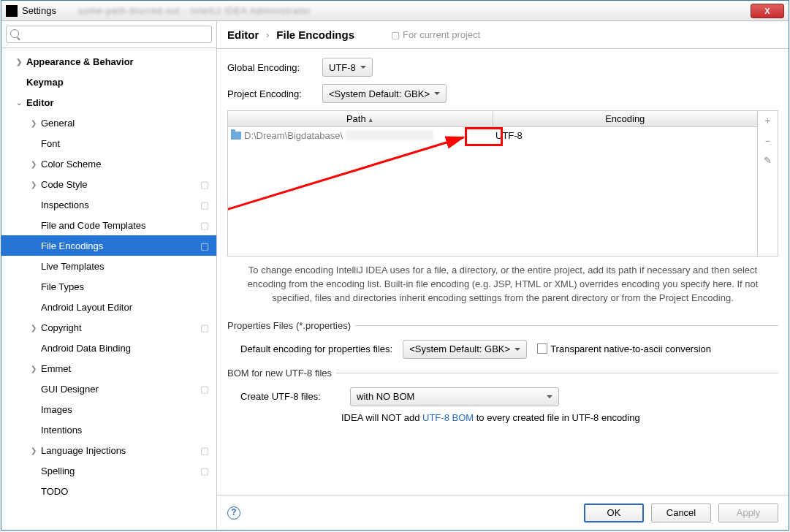  What do you see at coordinates (361, 118) in the screenshot?
I see `col-path: Path▲` at bounding box center [361, 118].